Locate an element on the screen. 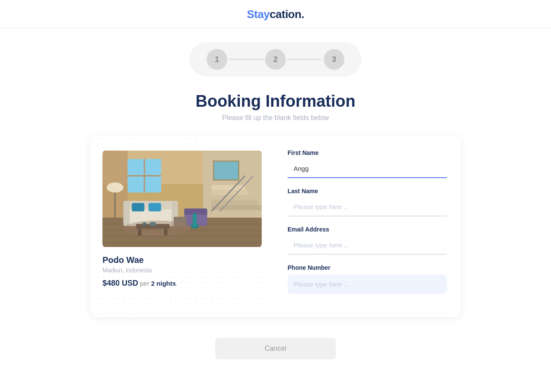 The height and width of the screenshot is (392, 551). steps-wrapper: 1 2 3 is located at coordinates (276, 59).